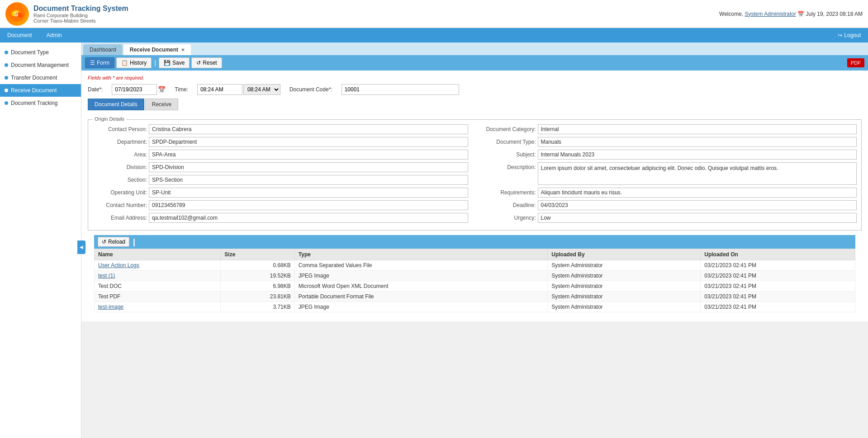 The image size is (868, 438). Describe the element at coordinates (852, 35) in the screenshot. I see `logout-label: Logout` at that location.